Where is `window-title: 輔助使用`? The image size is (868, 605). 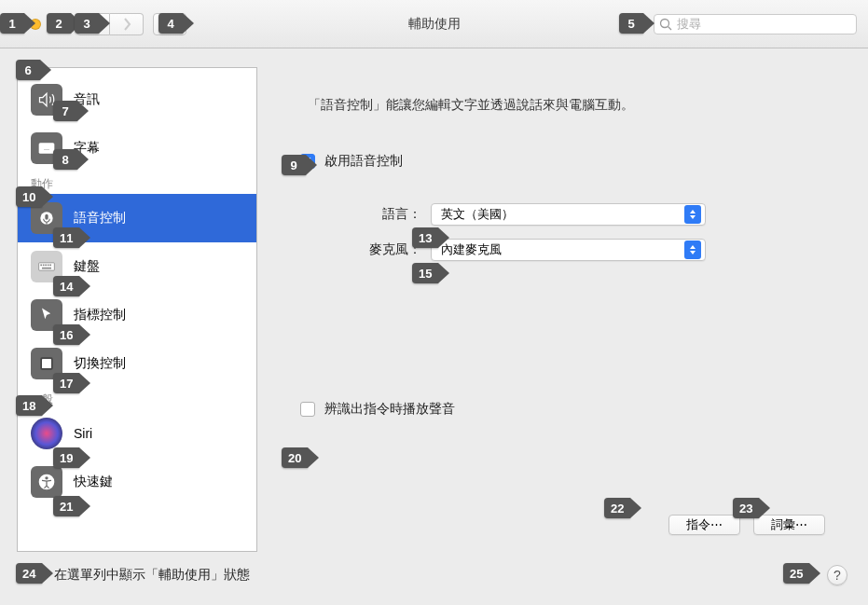
window-title: 輔助使用 is located at coordinates (434, 24).